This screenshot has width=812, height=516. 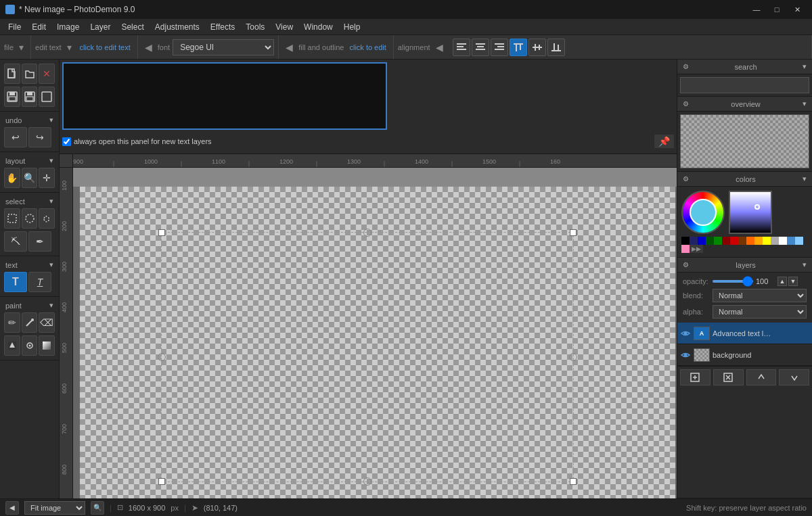 What do you see at coordinates (162, 482) in the screenshot?
I see `handle-bl` at bounding box center [162, 482].